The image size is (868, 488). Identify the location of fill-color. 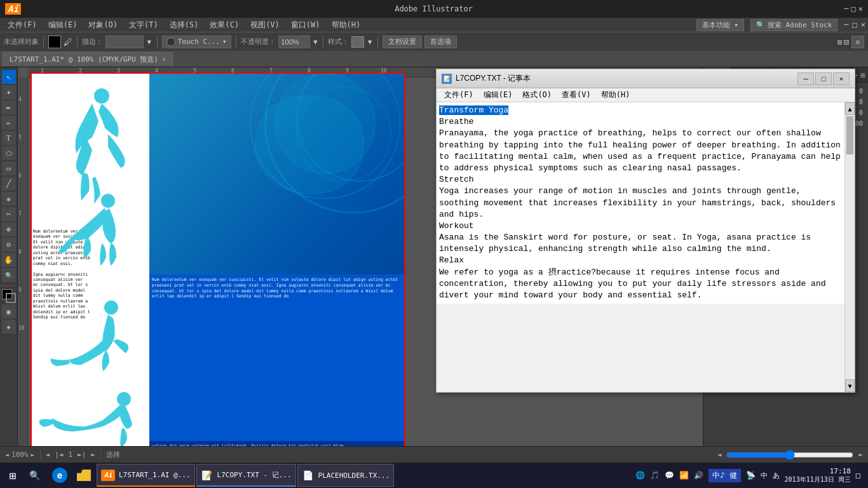
(55, 42).